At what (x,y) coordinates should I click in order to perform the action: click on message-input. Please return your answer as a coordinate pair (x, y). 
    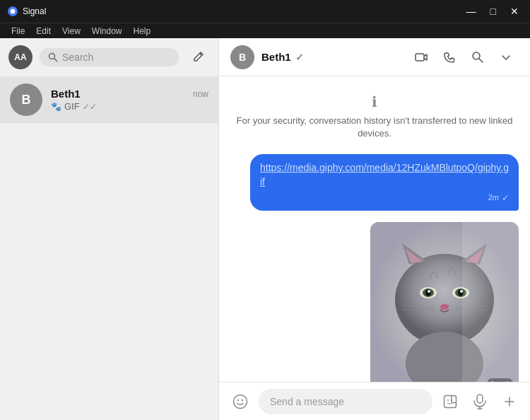
    Looking at the image, I should click on (346, 402).